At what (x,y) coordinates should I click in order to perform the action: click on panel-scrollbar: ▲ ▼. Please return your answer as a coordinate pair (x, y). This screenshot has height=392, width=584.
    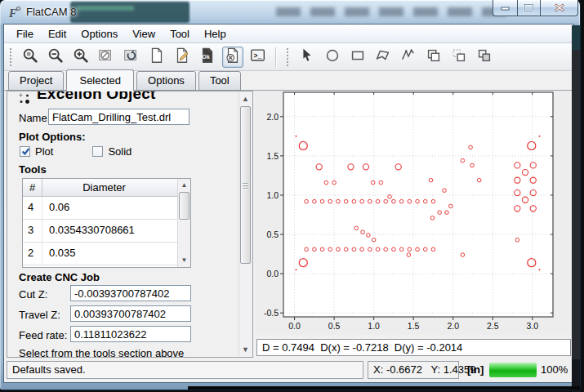
    Looking at the image, I should click on (245, 224).